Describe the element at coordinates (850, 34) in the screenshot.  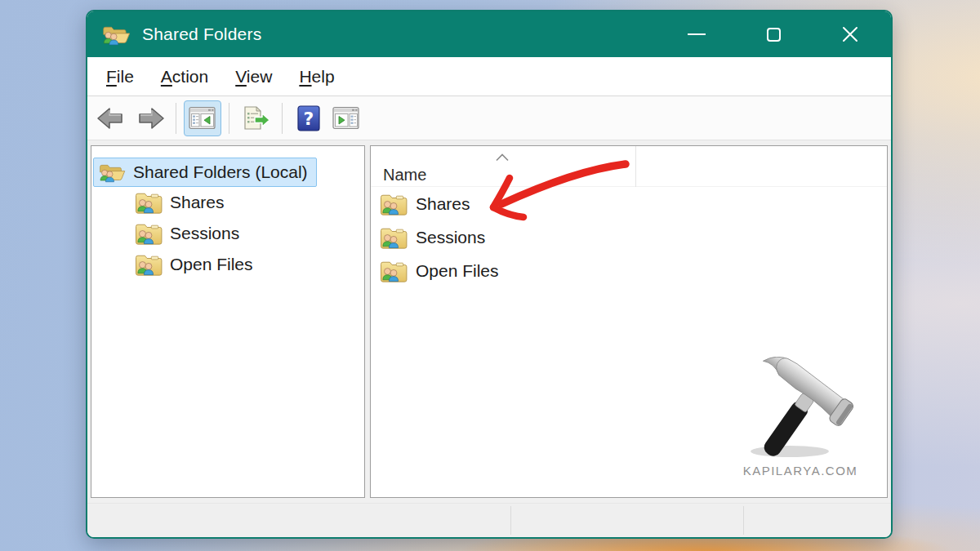
I see `close-icon` at that location.